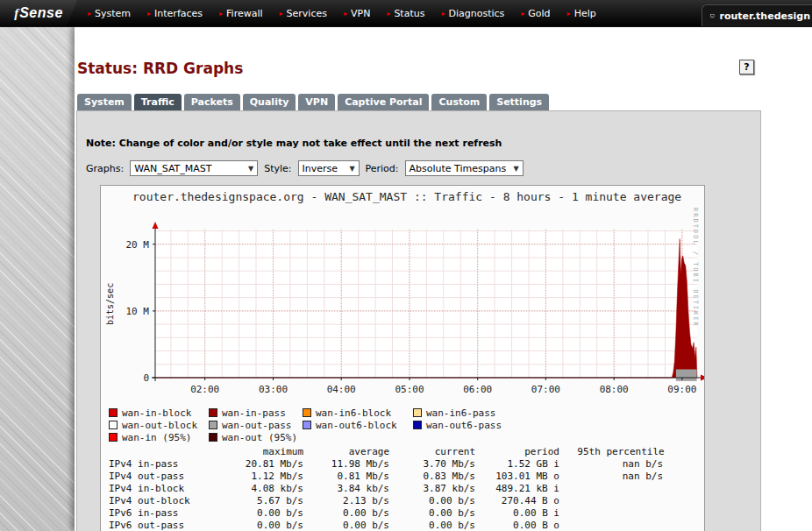 The image size is (812, 531). What do you see at coordinates (329, 168) in the screenshot?
I see `style-select: Inverse ▼` at bounding box center [329, 168].